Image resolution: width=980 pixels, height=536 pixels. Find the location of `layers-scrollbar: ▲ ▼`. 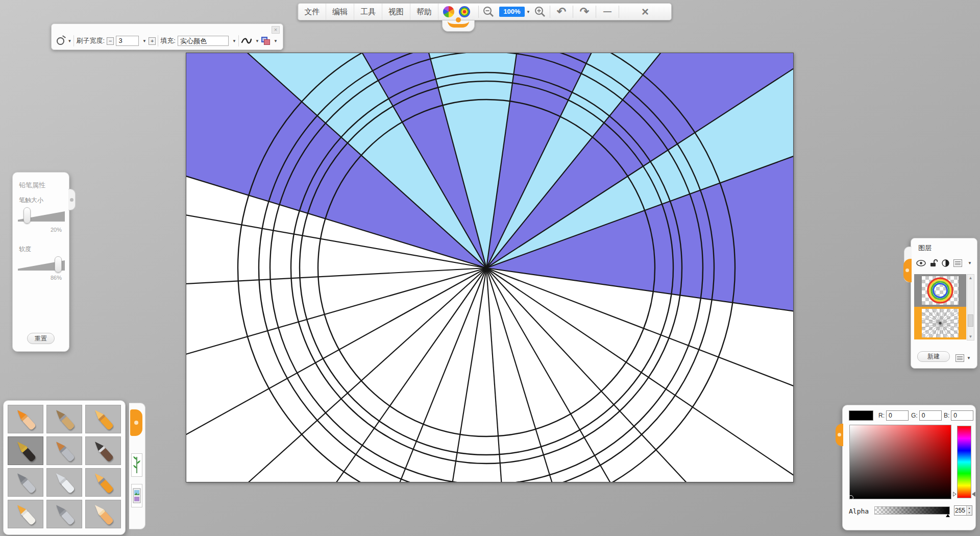

layers-scrollbar: ▲ ▼ is located at coordinates (971, 307).